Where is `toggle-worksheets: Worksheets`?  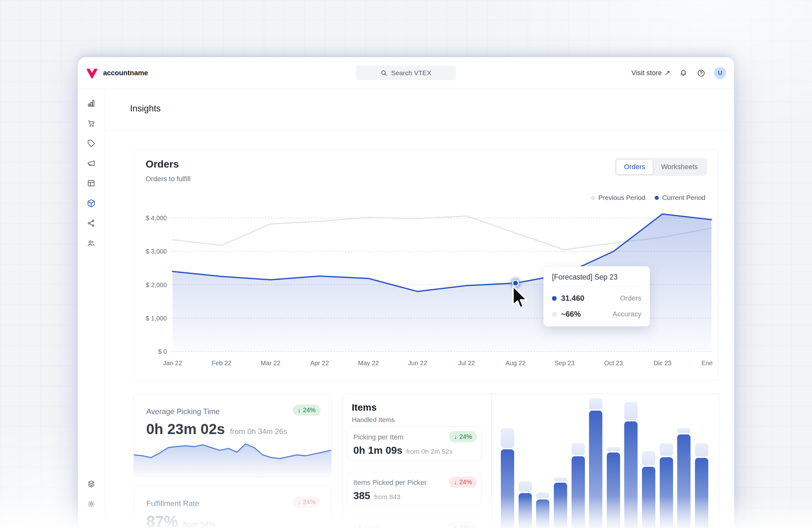
toggle-worksheets: Worksheets is located at coordinates (680, 167).